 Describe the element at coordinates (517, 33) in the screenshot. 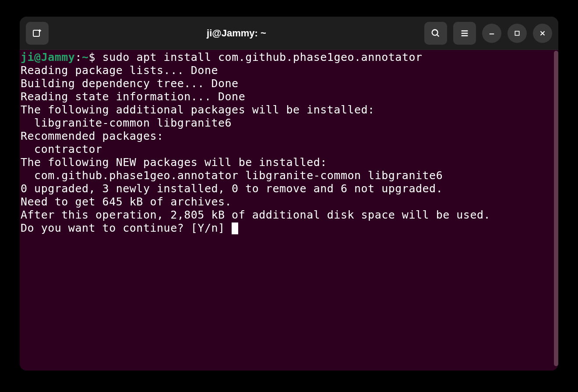

I see `maximize-button` at that location.